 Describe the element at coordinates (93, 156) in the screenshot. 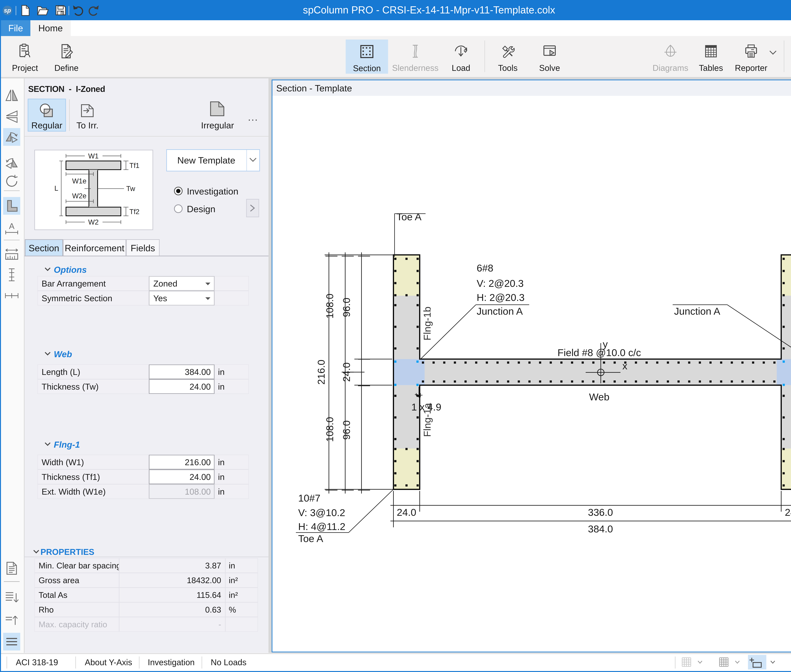

I see `svg-text: W1` at that location.